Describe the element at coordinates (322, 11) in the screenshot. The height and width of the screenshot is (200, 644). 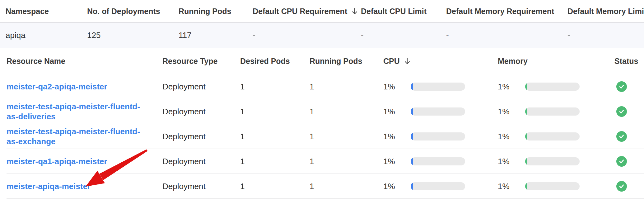
I see `namespace-table-header-row: Namespace No. of Deployments Running Pod…` at that location.